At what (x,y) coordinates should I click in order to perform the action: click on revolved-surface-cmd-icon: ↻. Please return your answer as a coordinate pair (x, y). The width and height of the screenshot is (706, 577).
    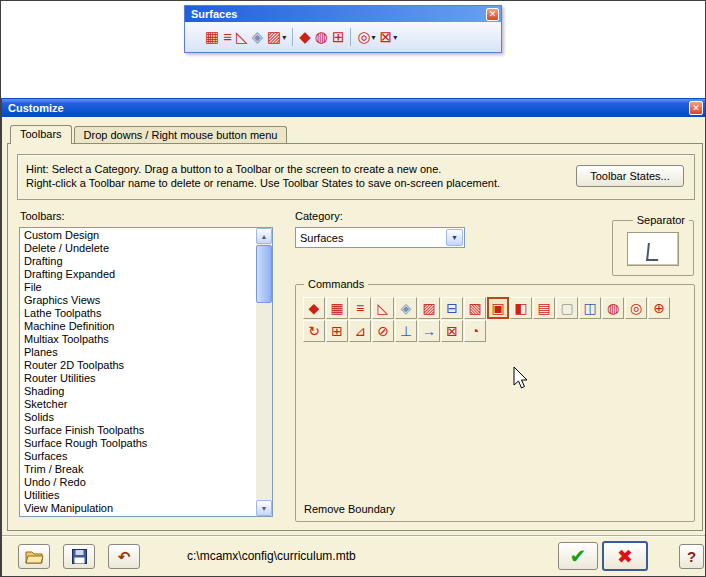
    Looking at the image, I should click on (314, 331).